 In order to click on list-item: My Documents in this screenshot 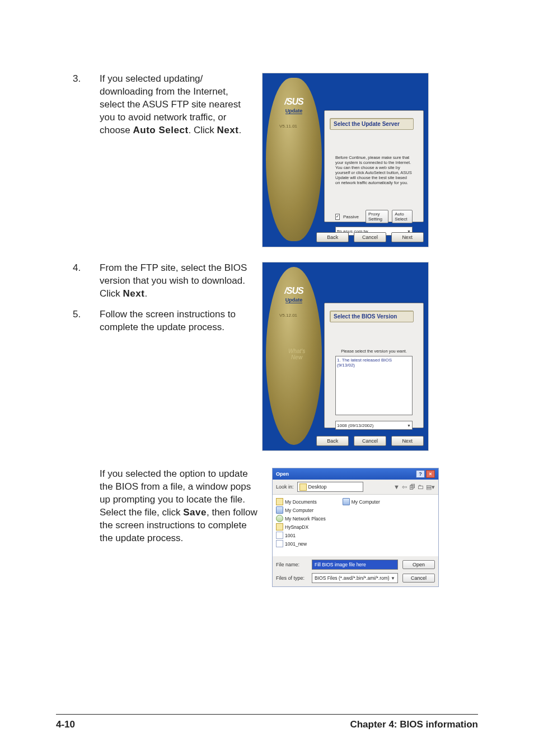, I will do `click(301, 501)`.